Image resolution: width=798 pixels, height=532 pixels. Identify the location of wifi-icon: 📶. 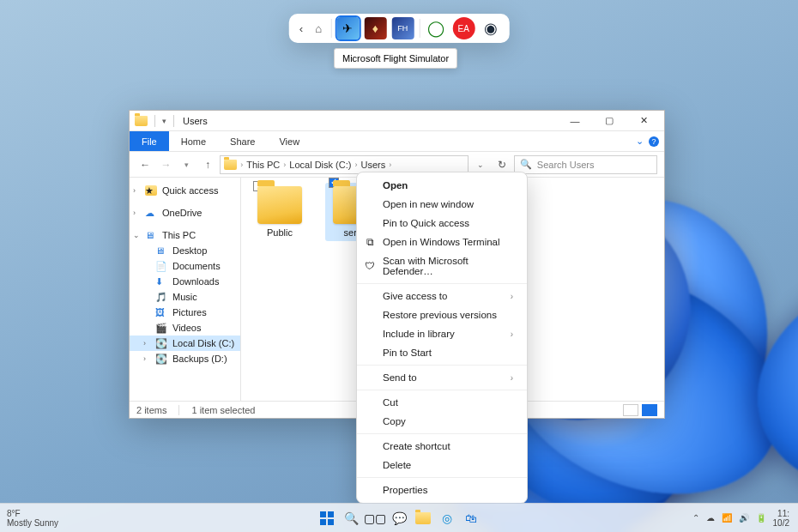
(727, 518).